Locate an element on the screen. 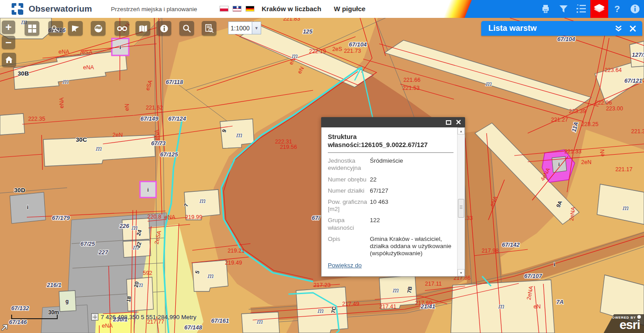  scale-value: 1:1000 is located at coordinates (240, 28).